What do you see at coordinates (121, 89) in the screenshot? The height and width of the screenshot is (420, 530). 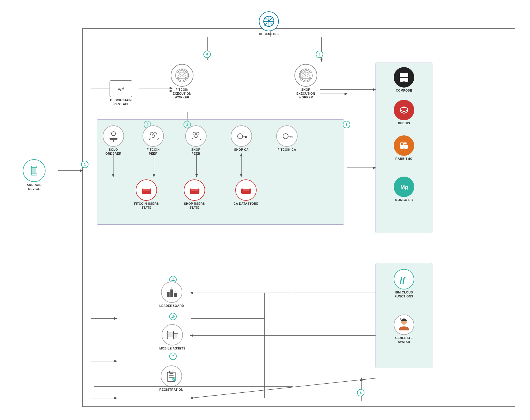 I see `blockchain-api-icon: api` at bounding box center [121, 89].